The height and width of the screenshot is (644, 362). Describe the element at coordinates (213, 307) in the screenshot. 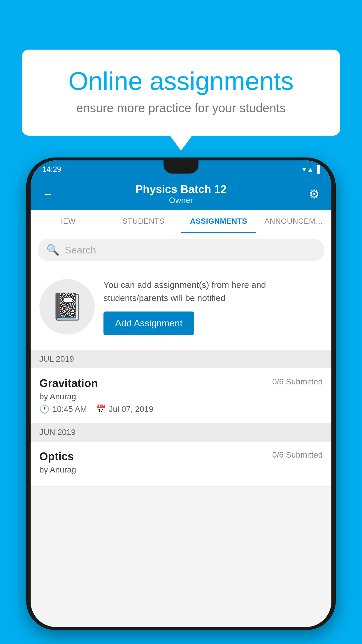

I see `add-assignment-right: You can add assignment(s) from here and …` at that location.